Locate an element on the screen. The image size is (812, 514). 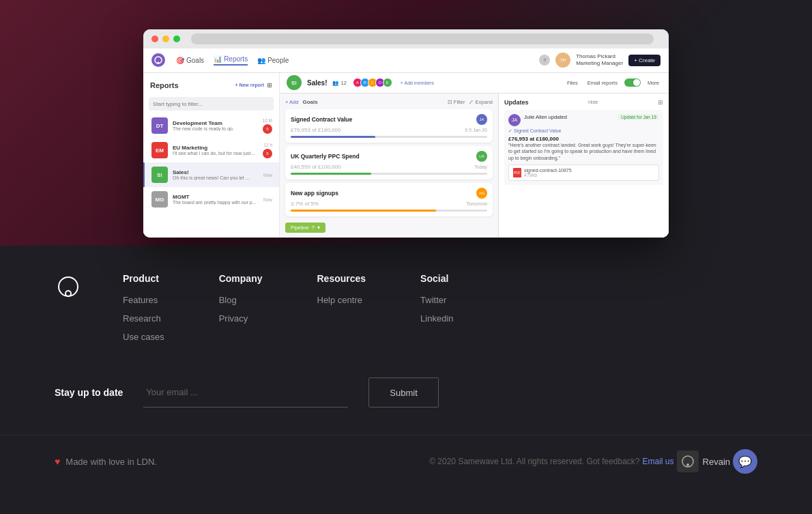
goal-val-2: £40,550 is located at coordinates (300, 167).